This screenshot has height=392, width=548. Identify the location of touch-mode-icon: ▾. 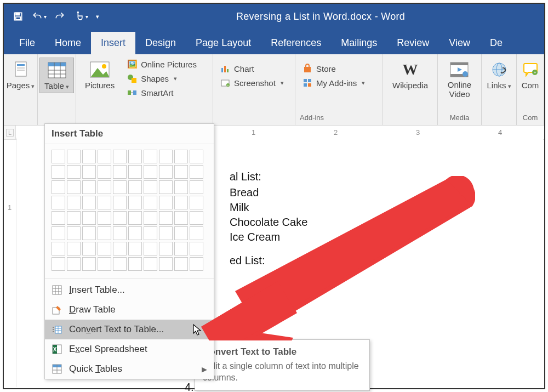
(81, 16).